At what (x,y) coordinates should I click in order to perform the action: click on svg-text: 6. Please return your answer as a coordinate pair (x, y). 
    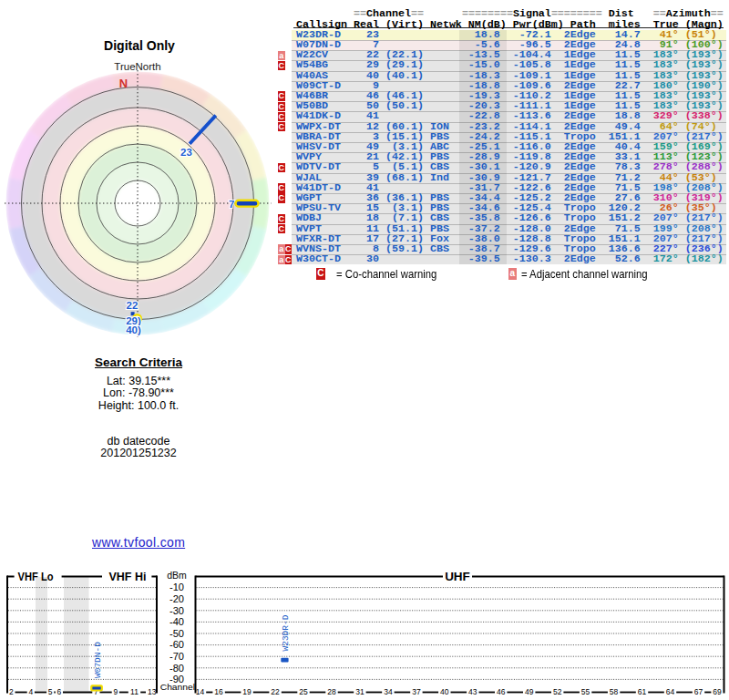
    Looking at the image, I should click on (60, 692).